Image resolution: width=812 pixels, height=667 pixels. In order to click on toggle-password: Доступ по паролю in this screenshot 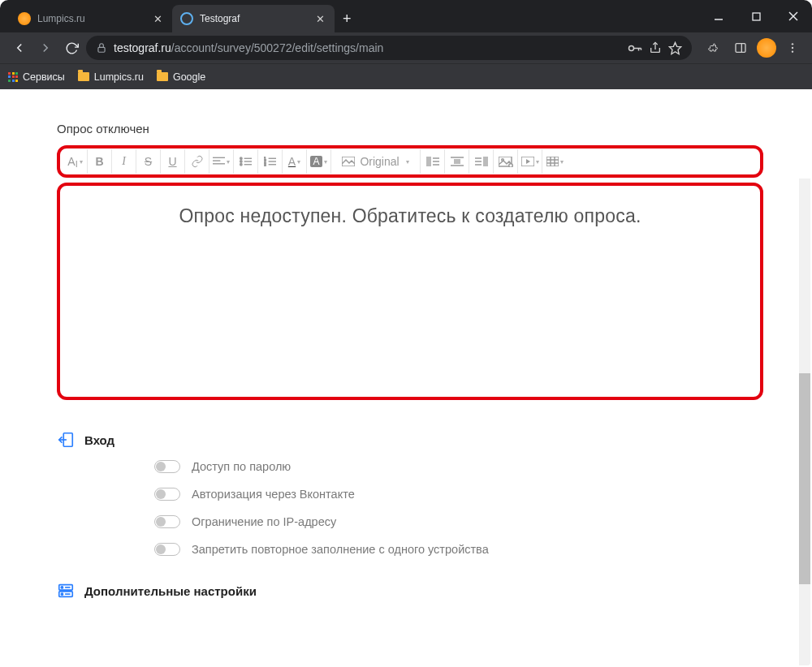, I will do `click(459, 467)`.